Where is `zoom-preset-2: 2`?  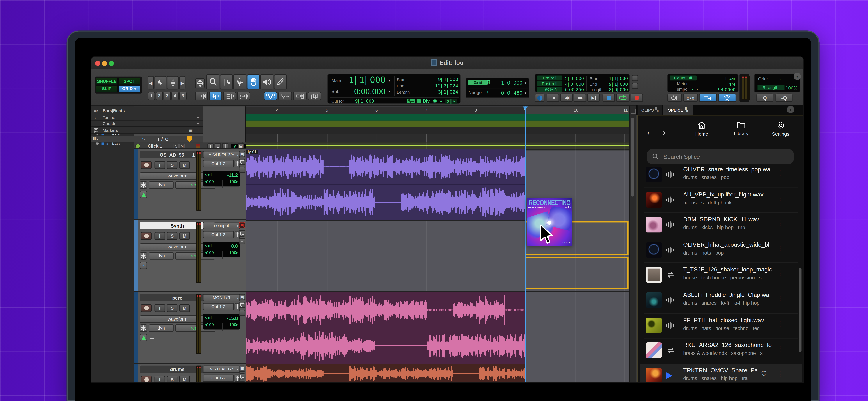
zoom-preset-2: 2 is located at coordinates (159, 96).